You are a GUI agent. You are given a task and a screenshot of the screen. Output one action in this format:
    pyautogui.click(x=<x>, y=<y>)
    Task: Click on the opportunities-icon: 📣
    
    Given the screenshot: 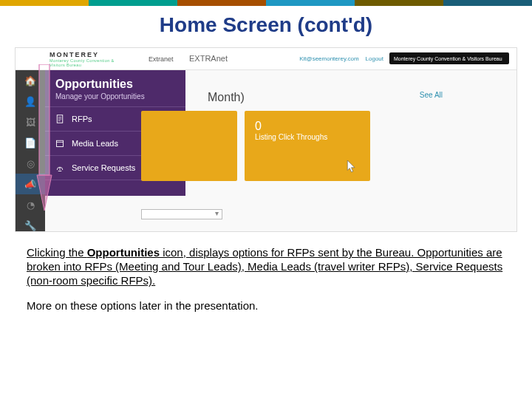 What is the action you would take?
    pyautogui.click(x=30, y=184)
    